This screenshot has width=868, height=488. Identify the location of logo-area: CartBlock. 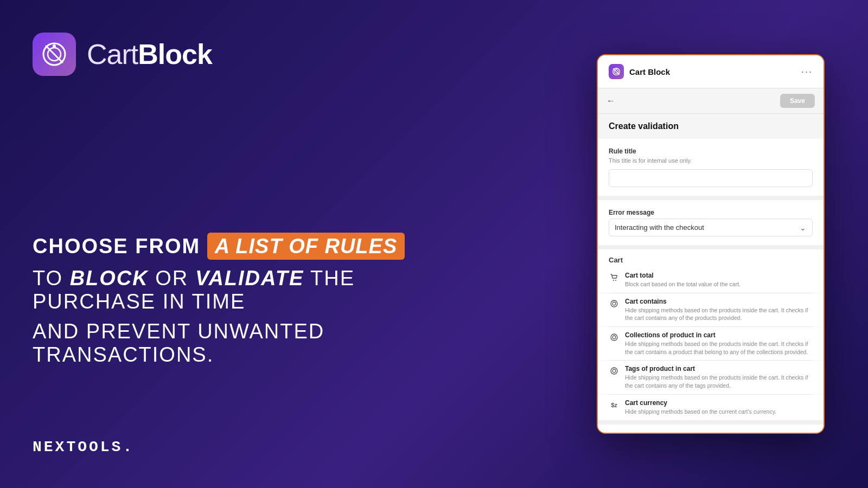
(228, 54).